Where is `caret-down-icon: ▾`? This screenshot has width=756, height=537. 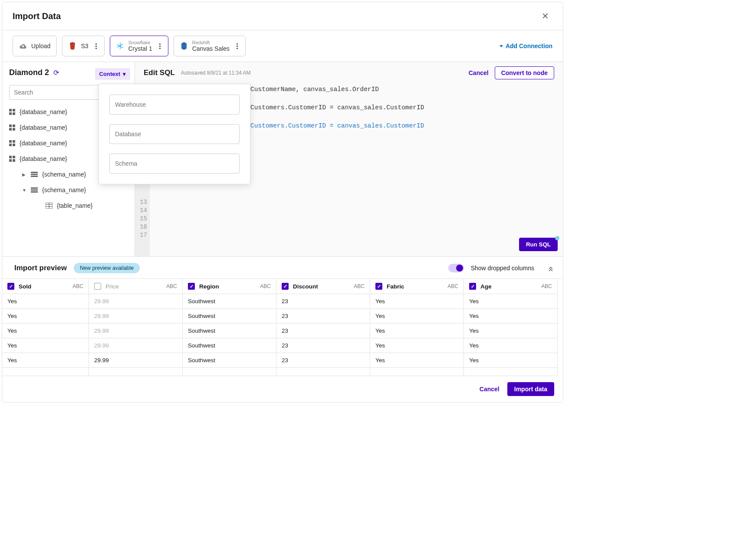 caret-down-icon: ▾ is located at coordinates (124, 74).